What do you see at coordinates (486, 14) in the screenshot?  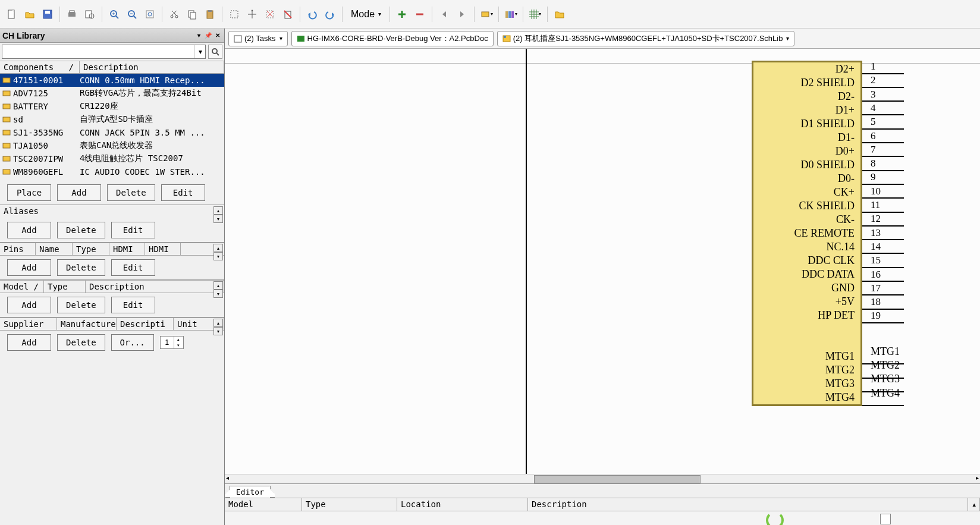 I see `component-icon: ▾` at bounding box center [486, 14].